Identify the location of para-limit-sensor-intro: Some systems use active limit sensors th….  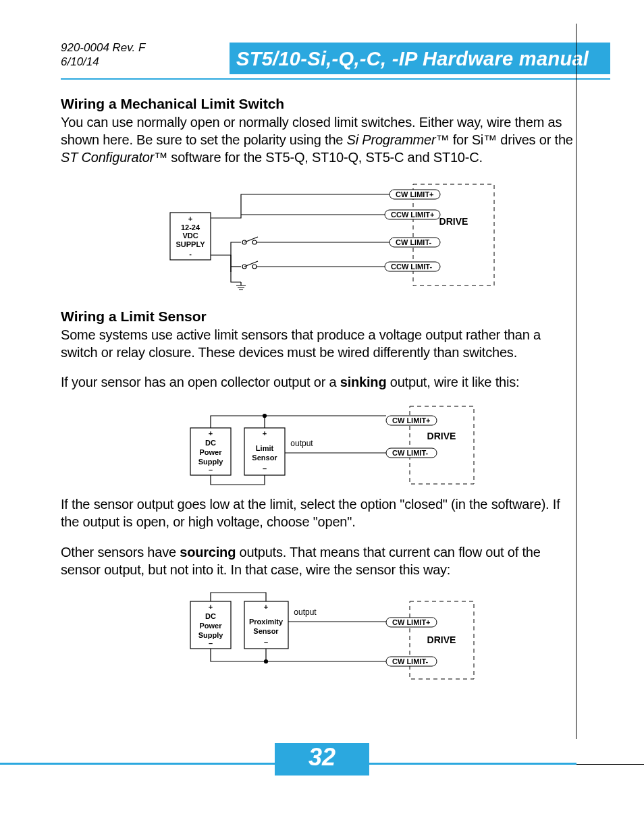
(321, 344).